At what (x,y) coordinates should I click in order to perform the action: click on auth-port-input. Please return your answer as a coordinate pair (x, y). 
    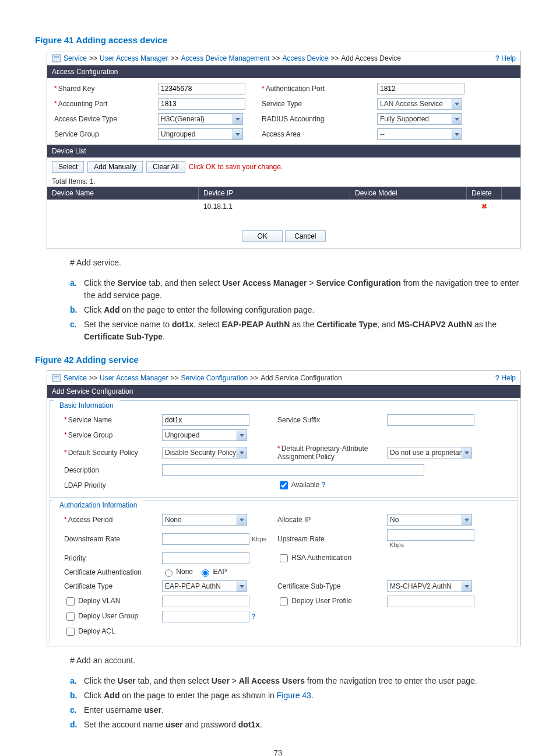
    Looking at the image, I should click on (421, 89).